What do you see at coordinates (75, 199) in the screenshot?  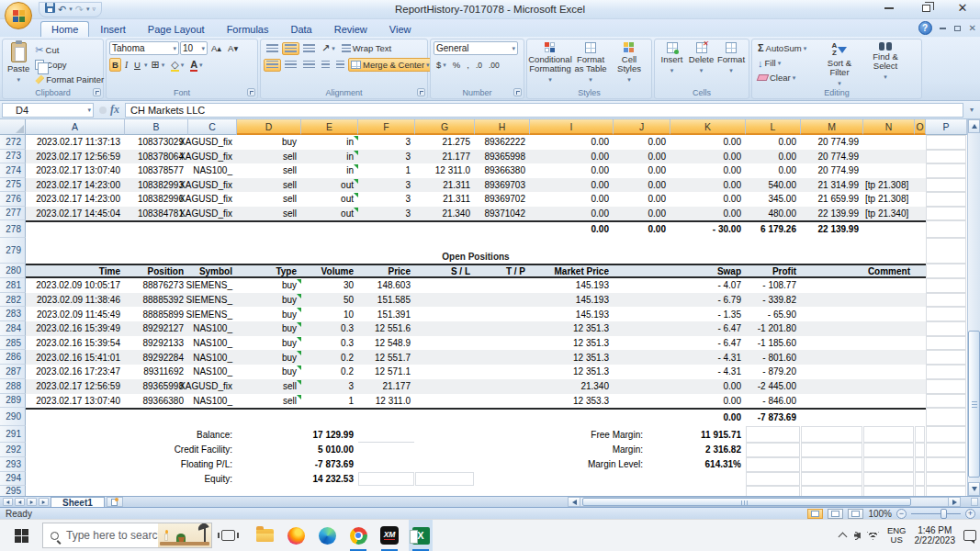 I see `cell-A276: 2023.02.17 14:23:00` at bounding box center [75, 199].